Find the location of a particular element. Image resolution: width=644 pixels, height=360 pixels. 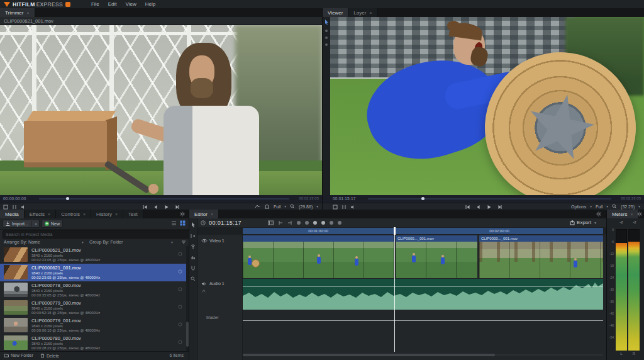

timeline-clip-3: CLIP0000..._001.mov is located at coordinates (541, 257).